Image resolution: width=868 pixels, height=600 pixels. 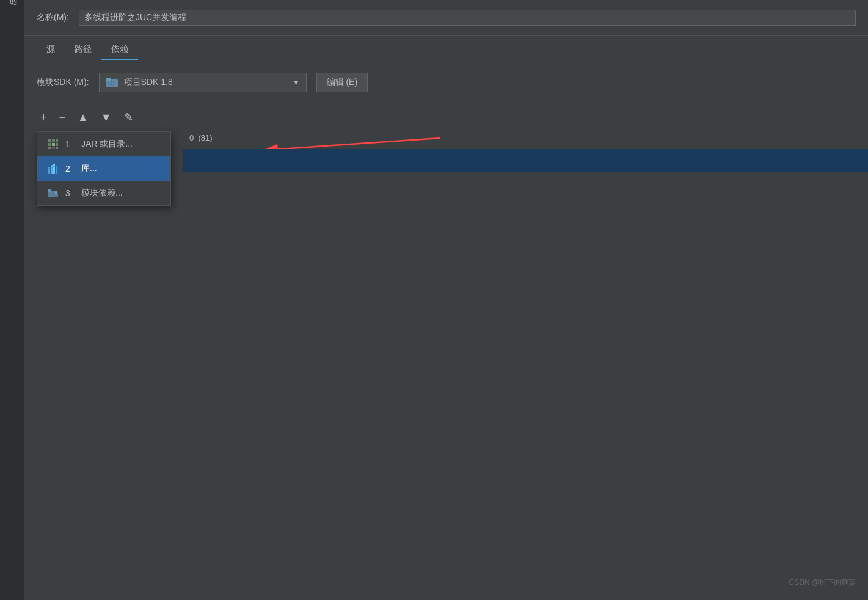 What do you see at coordinates (822, 583) in the screenshot?
I see `attribution: CSDN @松下的蘑菇` at bounding box center [822, 583].